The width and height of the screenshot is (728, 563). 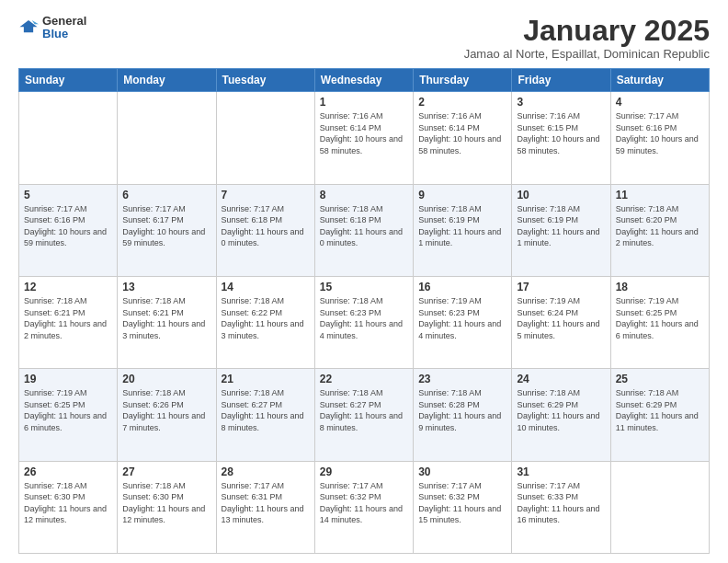 I want to click on day-info: Sunrise: 7:19 AM Sunset: 6:23 PM Dayligh…, so click(x=462, y=318).